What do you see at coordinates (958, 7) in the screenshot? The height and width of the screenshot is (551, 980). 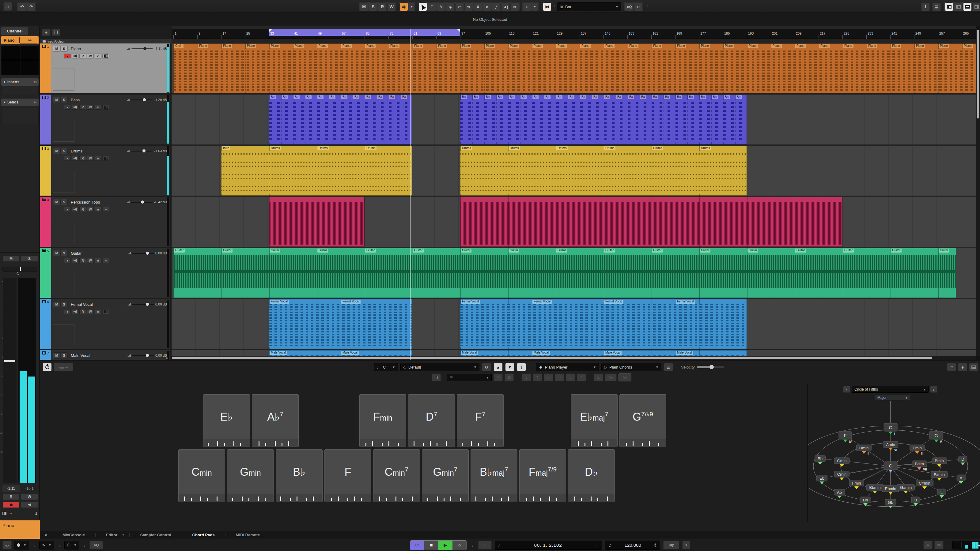 I see `left-zone-alt-toggle` at bounding box center [958, 7].